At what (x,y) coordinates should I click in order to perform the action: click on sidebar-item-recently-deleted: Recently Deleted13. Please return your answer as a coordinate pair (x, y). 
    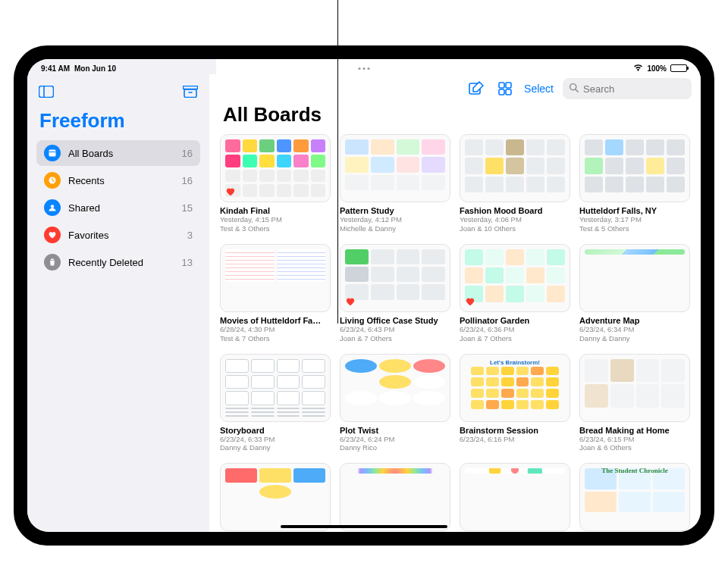
    Looking at the image, I should click on (118, 262).